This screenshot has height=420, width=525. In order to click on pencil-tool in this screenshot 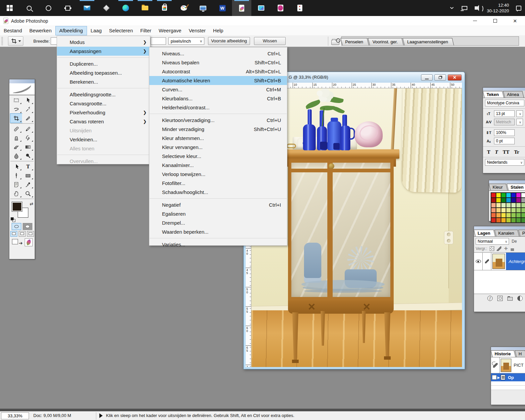, I will do `click(28, 129)`.